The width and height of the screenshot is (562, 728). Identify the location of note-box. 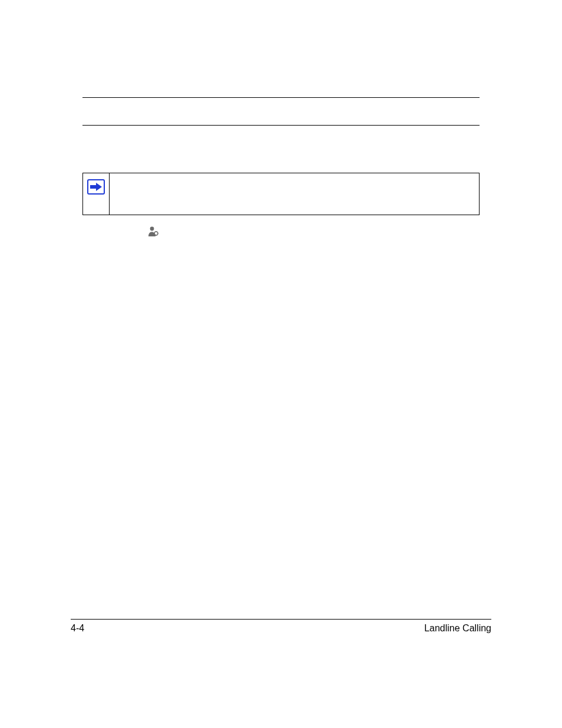
(281, 194).